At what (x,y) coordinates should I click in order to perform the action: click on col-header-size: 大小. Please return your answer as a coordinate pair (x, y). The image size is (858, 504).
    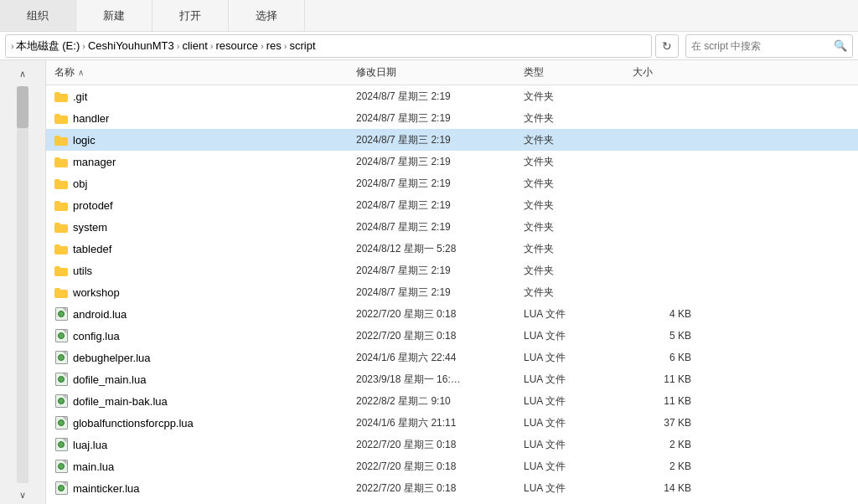
    Looking at the image, I should click on (666, 72).